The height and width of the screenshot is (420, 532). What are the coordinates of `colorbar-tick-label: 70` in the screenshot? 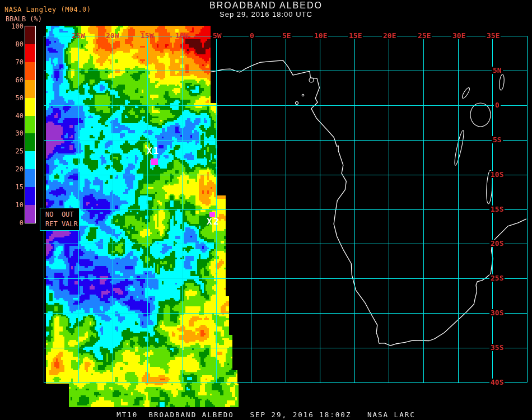 It's located at (12, 62).